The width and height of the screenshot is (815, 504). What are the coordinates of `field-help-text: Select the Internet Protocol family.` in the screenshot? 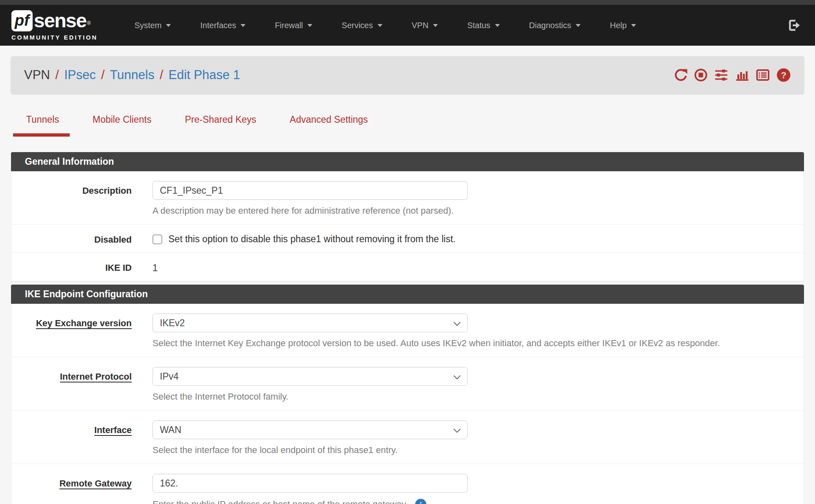 It's located at (470, 397).